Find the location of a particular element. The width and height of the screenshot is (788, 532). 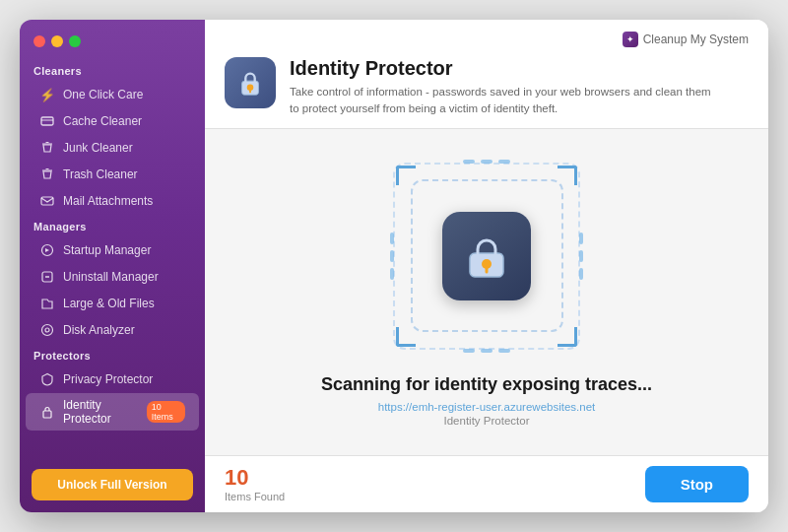

lock-icon-center is located at coordinates (487, 256).